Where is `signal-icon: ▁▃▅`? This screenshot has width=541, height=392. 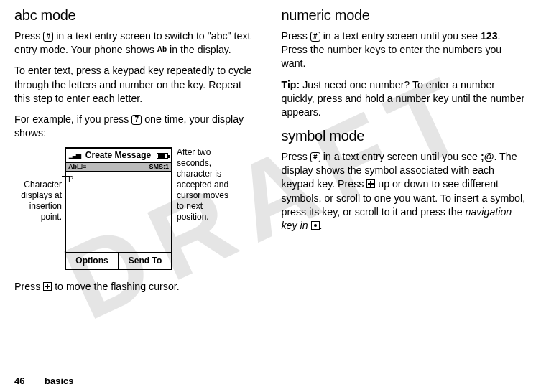
signal-icon: ▁▃▅ is located at coordinates (75, 155).